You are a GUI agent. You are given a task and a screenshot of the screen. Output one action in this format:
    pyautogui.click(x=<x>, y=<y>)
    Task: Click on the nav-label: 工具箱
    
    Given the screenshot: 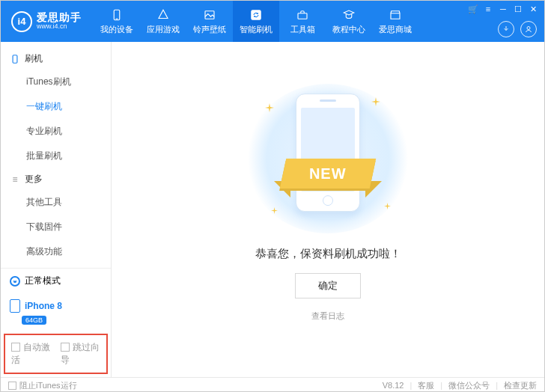 What is the action you would take?
    pyautogui.click(x=302, y=30)
    